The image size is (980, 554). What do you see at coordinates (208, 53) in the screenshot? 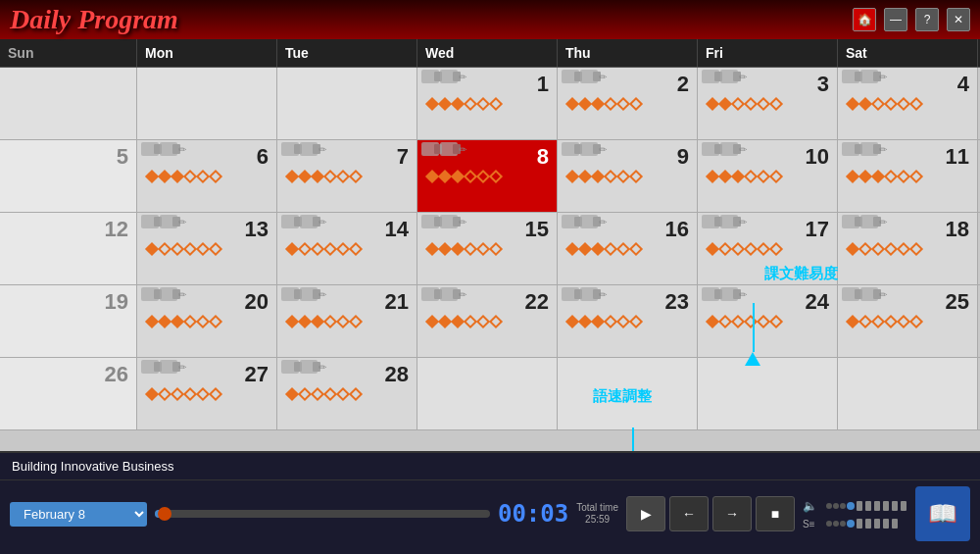
I see `header-mon: Mon` at bounding box center [208, 53].